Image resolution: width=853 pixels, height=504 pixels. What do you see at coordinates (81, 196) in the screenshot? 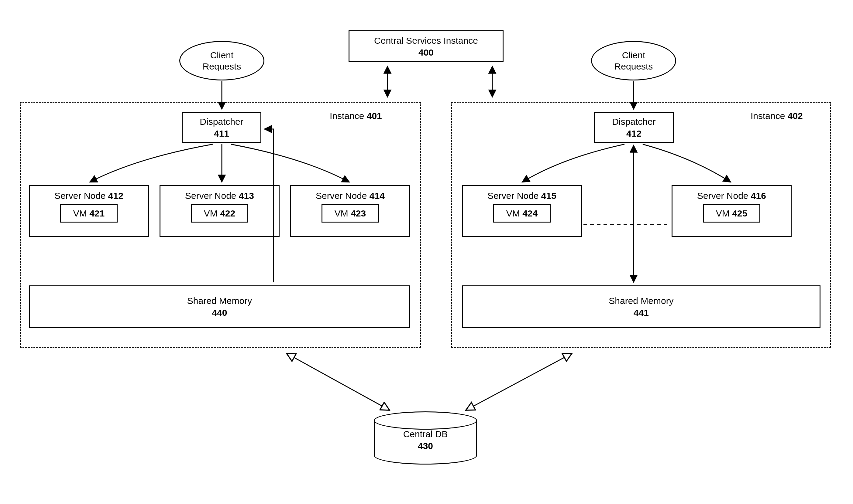
I see `server-node-left-0-title: Server Node` at bounding box center [81, 196].